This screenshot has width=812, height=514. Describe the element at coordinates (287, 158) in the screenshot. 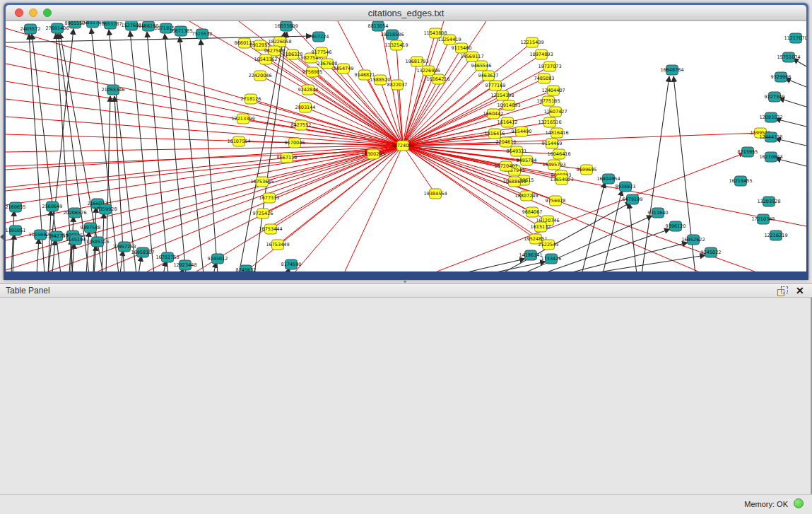

I see `graph-node-yellow: 8667110` at that location.